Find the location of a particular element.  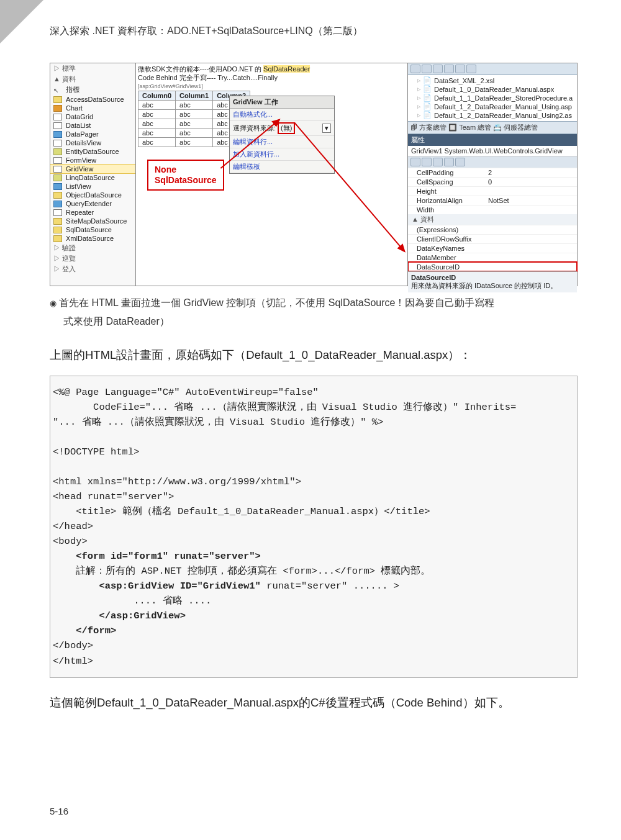

toolbox-sec-login: ▷ 登入 is located at coordinates (93, 269).